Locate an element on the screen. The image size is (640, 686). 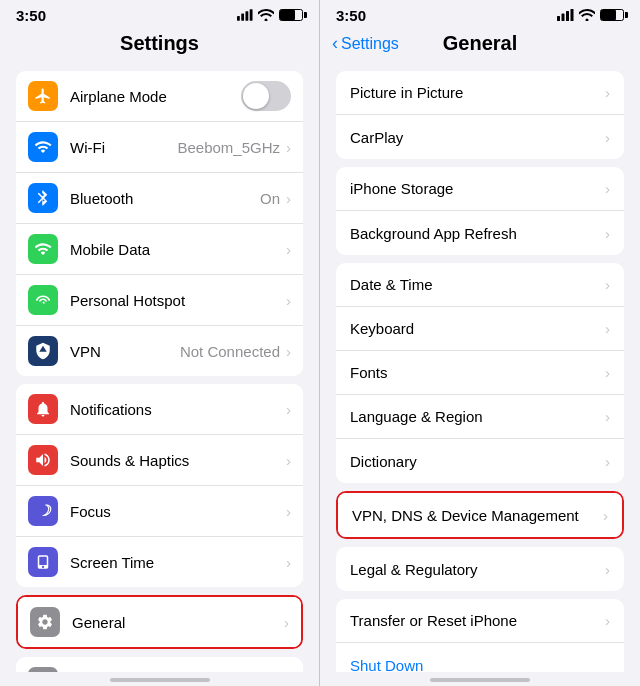
row-language: Language & Region › is located at coordinates (480, 417).